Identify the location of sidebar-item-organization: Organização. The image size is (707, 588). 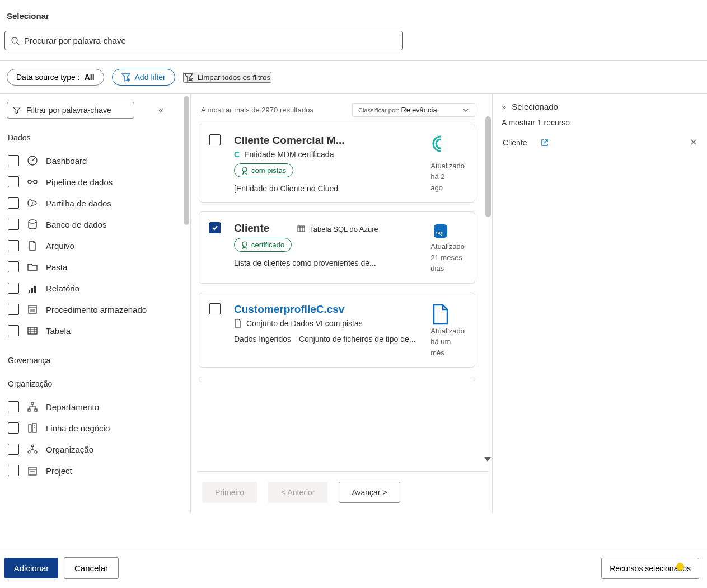
(92, 449).